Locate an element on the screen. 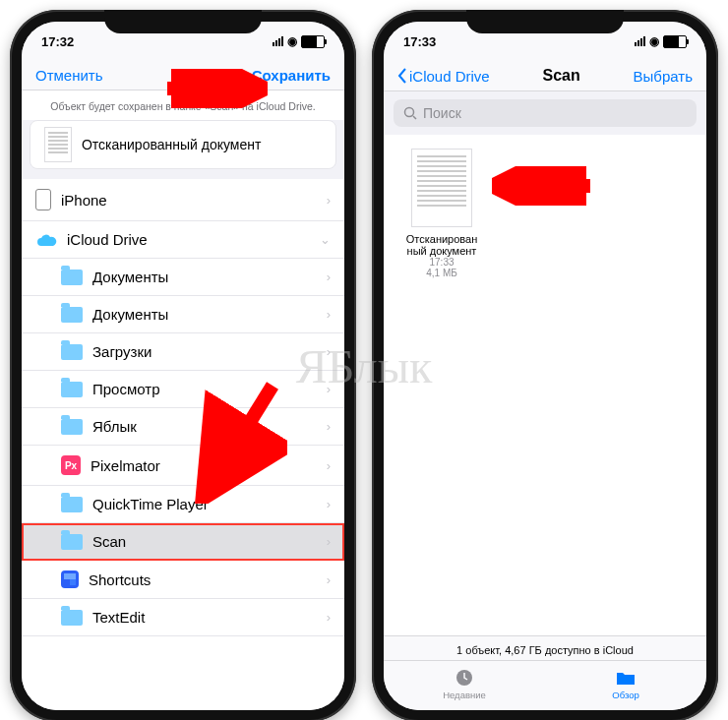  tab-recents: Недавние is located at coordinates (464, 686).